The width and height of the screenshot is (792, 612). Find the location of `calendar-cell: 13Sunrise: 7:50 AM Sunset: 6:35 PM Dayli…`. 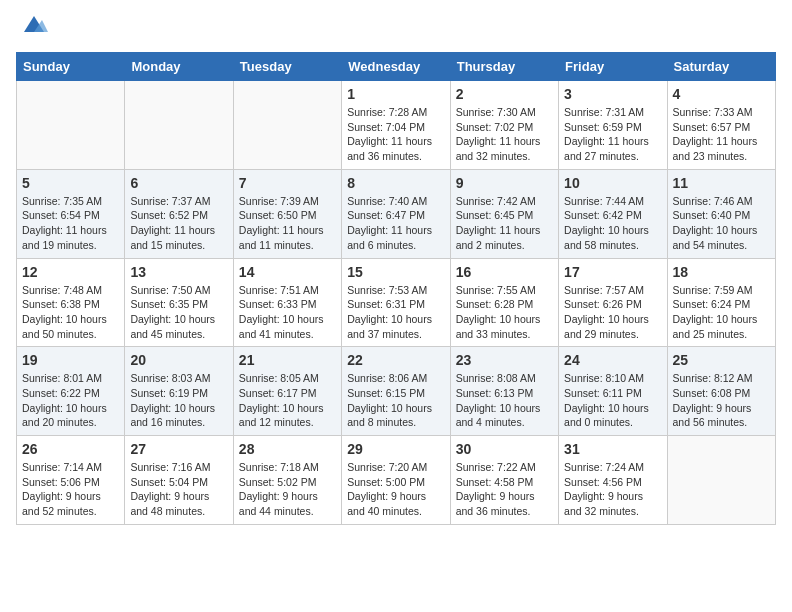

calendar-cell: 13Sunrise: 7:50 AM Sunset: 6:35 PM Dayli… is located at coordinates (179, 302).